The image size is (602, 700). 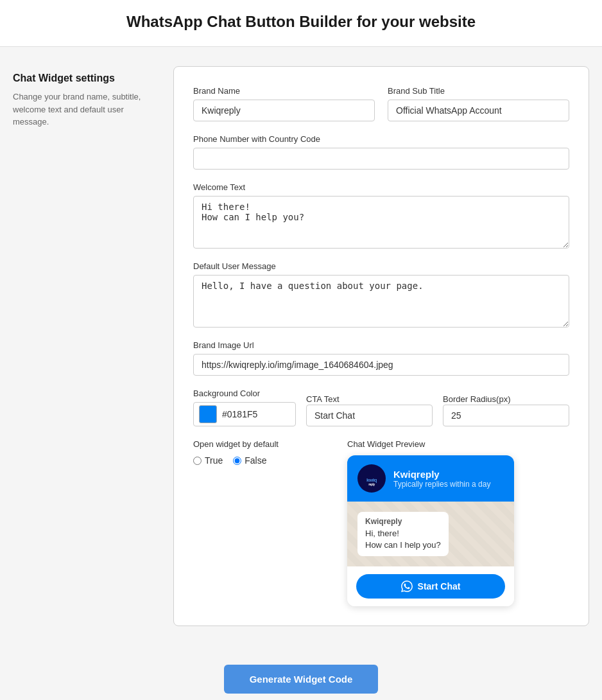 I want to click on radio-false-label: False, so click(x=255, y=460).